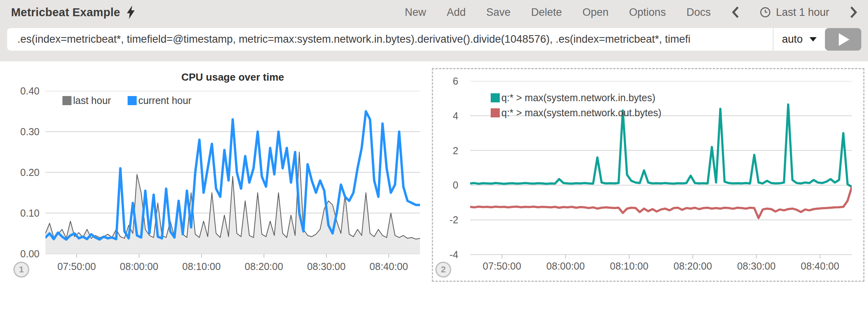 This screenshot has width=868, height=336. What do you see at coordinates (26, 172) in the screenshot?
I see `y-axis-labels: 0.40 0.30 0.20 0.10 0.00` at bounding box center [26, 172].